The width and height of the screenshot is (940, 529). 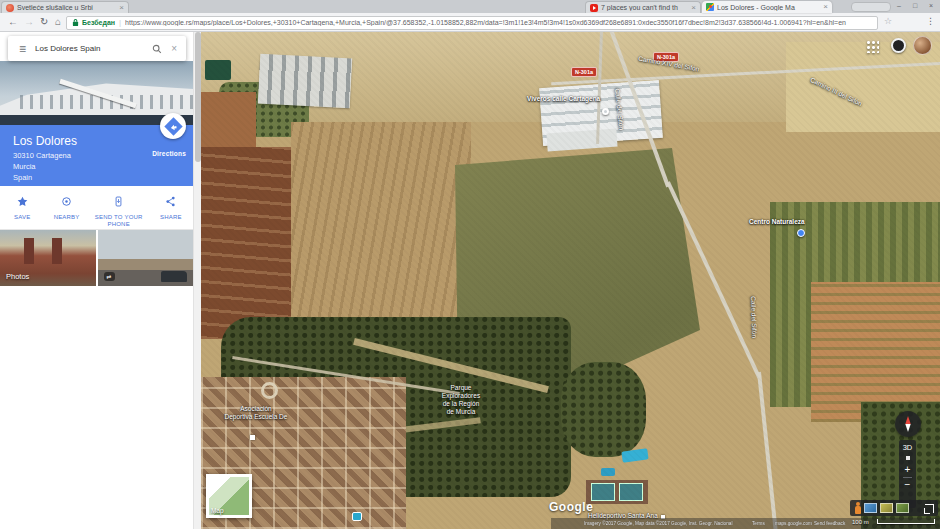 I want to click on streetview-thumbnail: ⇄, so click(x=146, y=258).